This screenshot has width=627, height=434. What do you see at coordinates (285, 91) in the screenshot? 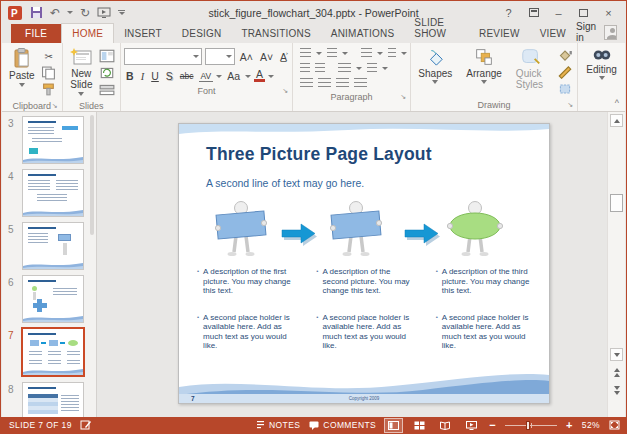
I see `font-dialog-launcher-icon: ↘` at bounding box center [285, 91].